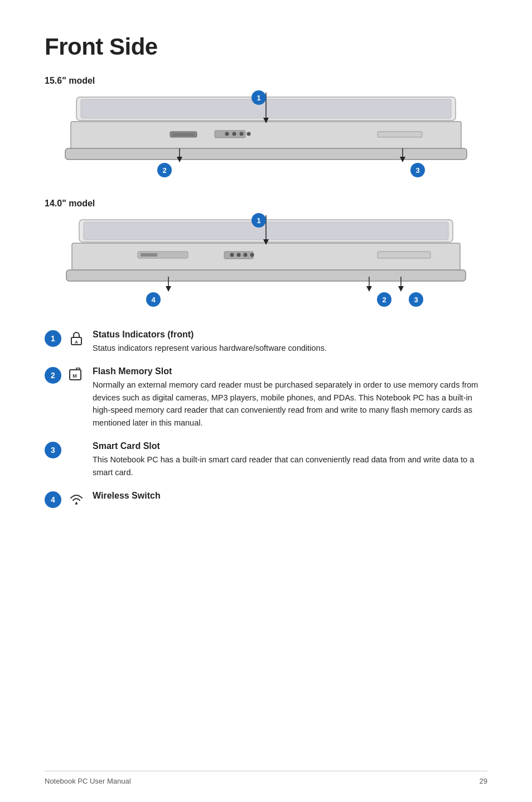 This screenshot has width=532, height=802. I want to click on desc-item-1: 1 A Status Indicators (front) Status ind…, so click(266, 342).